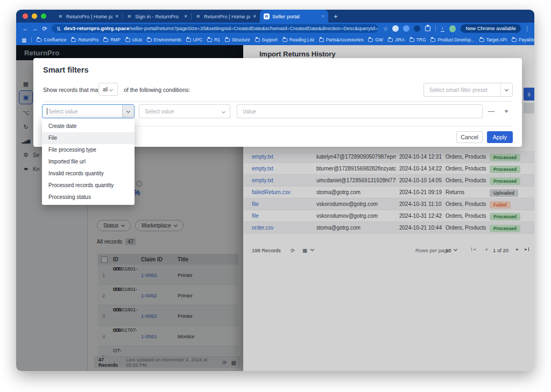 The image size is (551, 392). Describe the element at coordinates (442, 29) in the screenshot. I see `downloads-icon: ↓` at that location.